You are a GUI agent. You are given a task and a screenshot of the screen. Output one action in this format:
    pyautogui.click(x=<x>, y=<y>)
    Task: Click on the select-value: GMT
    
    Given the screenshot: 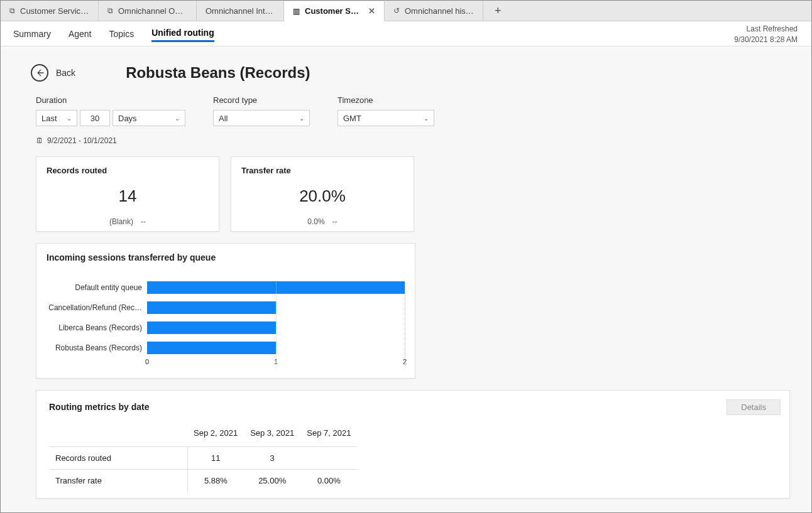 What is the action you would take?
    pyautogui.click(x=352, y=118)
    